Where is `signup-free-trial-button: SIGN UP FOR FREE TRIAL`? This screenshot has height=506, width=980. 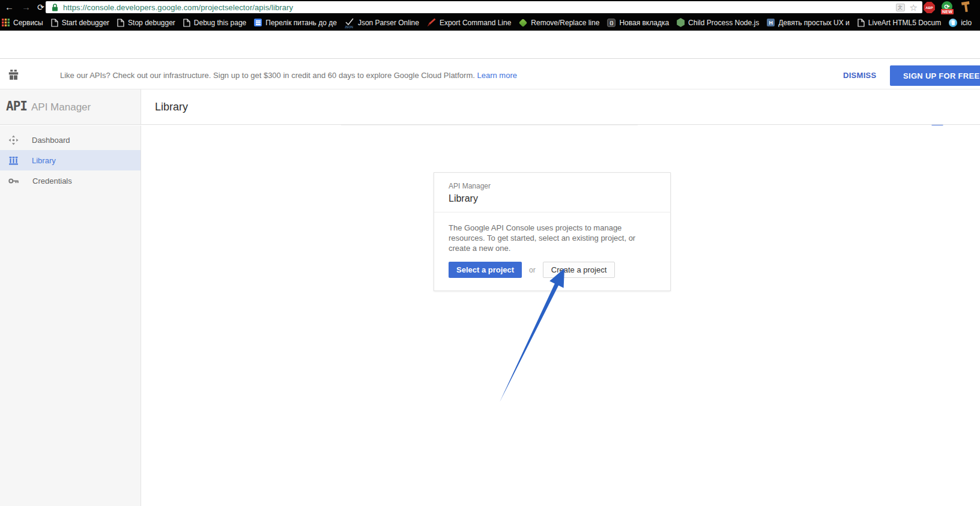 signup-free-trial-button: SIGN UP FOR FREE TRIAL is located at coordinates (935, 76).